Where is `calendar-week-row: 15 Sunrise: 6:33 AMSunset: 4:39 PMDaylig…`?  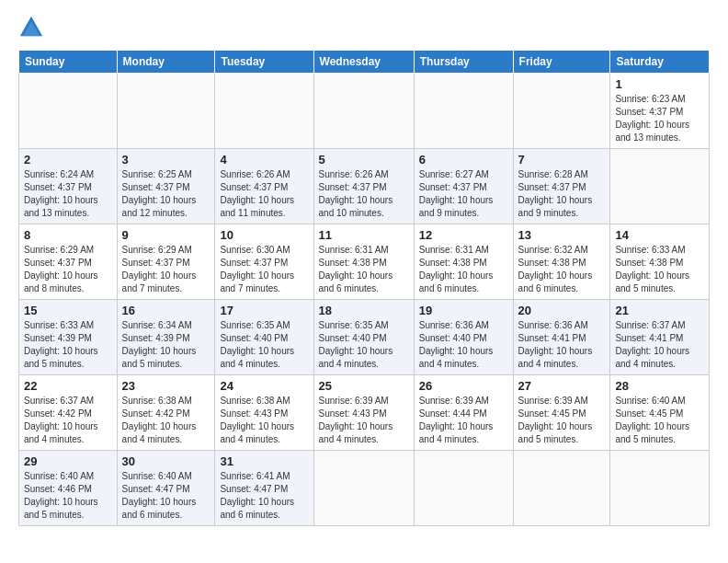
calendar-week-row: 15 Sunrise: 6:33 AMSunset: 4:39 PMDaylig… is located at coordinates (364, 338).